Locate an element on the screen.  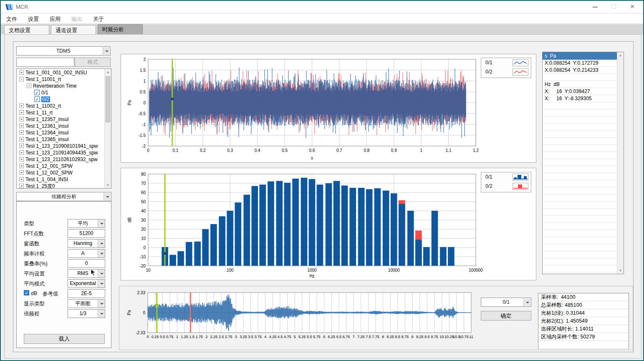
setting-select: Exponential is located at coordinates (86, 284).